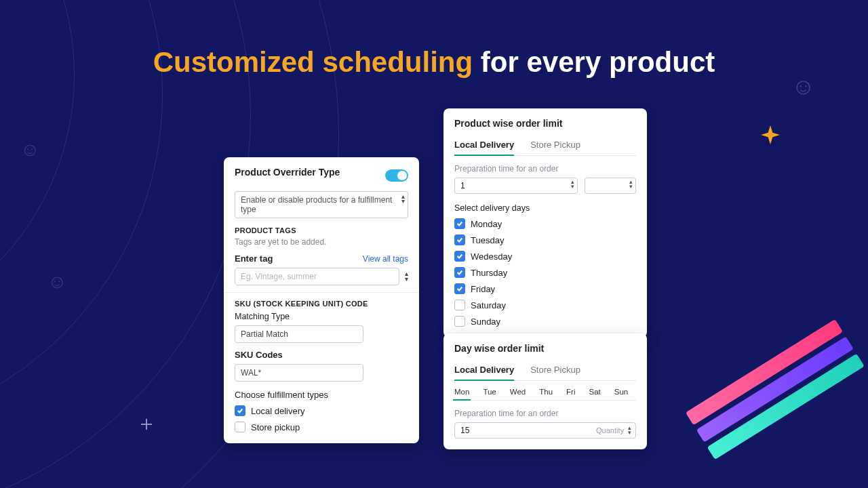 The width and height of the screenshot is (868, 488). Describe the element at coordinates (313, 62) in the screenshot. I see `headline-accent: Customized scheduling` at that location.